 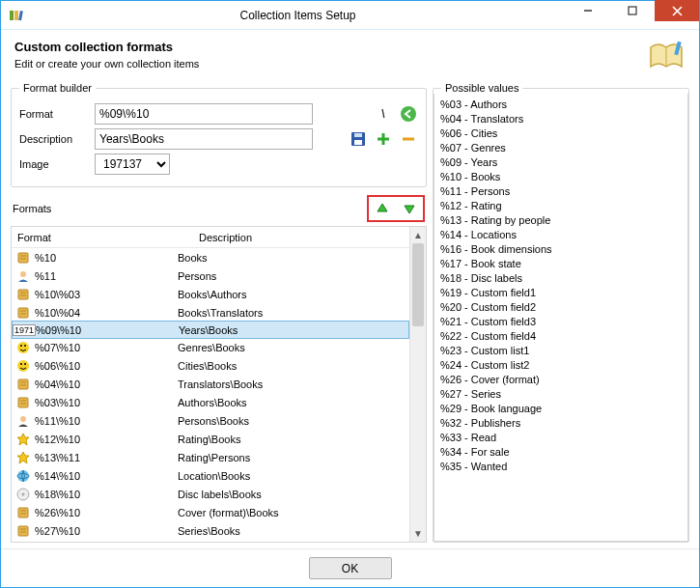 I want to click on possible-value-item: %11 - Persons, so click(x=561, y=191).